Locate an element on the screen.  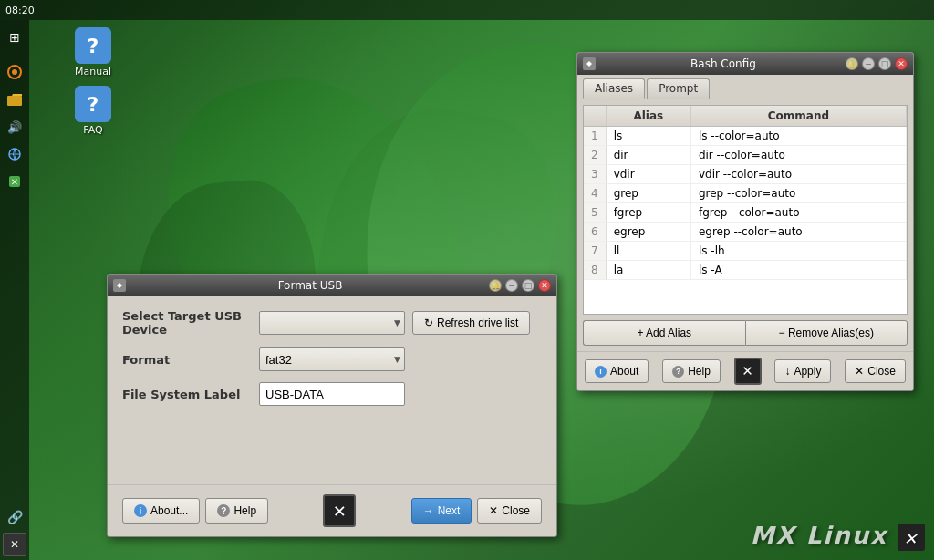
aliases-content: Alias Command 1 ls ls --color=auto 2 dir… is located at coordinates (745, 210).